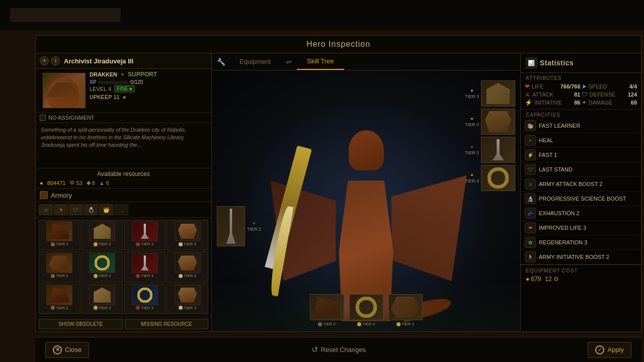  Describe the element at coordinates (610, 103) in the screenshot. I see `attr-damage: ✦ DAMAGE 69` at that location.